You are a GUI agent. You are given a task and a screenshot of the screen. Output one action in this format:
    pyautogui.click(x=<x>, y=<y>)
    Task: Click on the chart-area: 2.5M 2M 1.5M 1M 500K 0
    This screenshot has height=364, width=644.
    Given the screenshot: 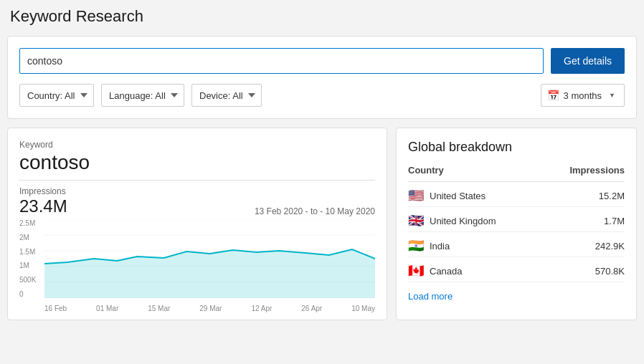 What is the action you would take?
    pyautogui.click(x=197, y=266)
    